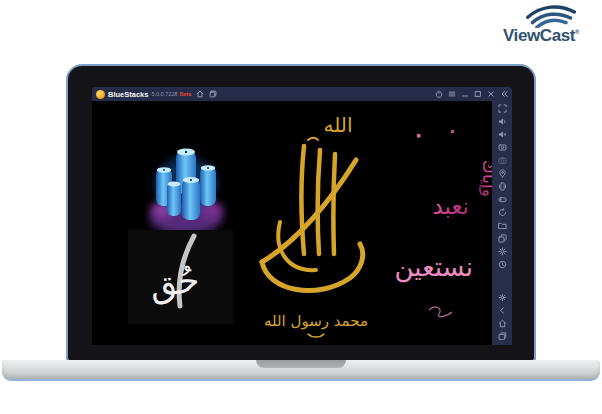  What do you see at coordinates (486, 178) in the screenshot?
I see `svg-text: وإياك` at bounding box center [486, 178].